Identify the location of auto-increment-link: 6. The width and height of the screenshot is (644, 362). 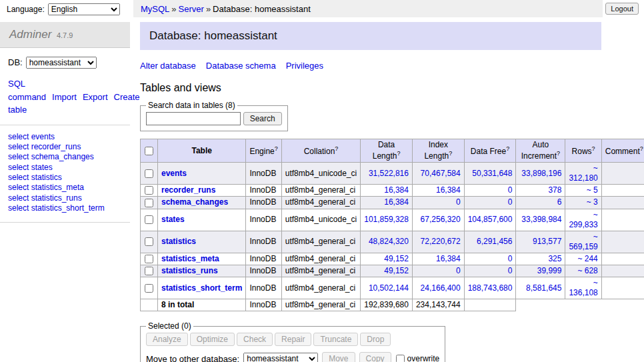
(560, 202).